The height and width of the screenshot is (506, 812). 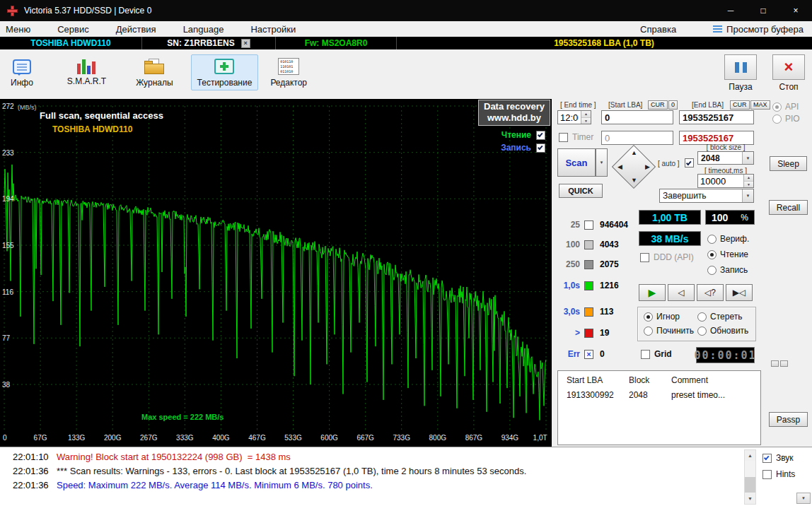 I want to click on jump-up-icon: ▲, so click(x=634, y=153).